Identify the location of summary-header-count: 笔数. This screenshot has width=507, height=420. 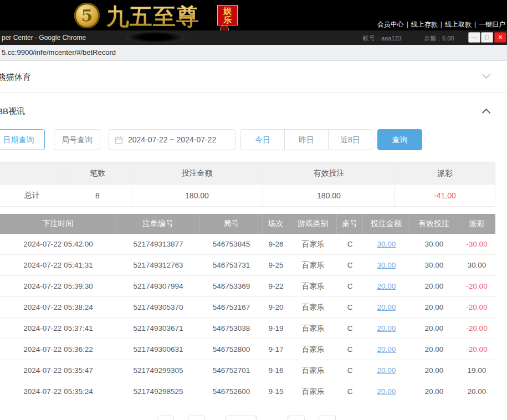
(98, 173).